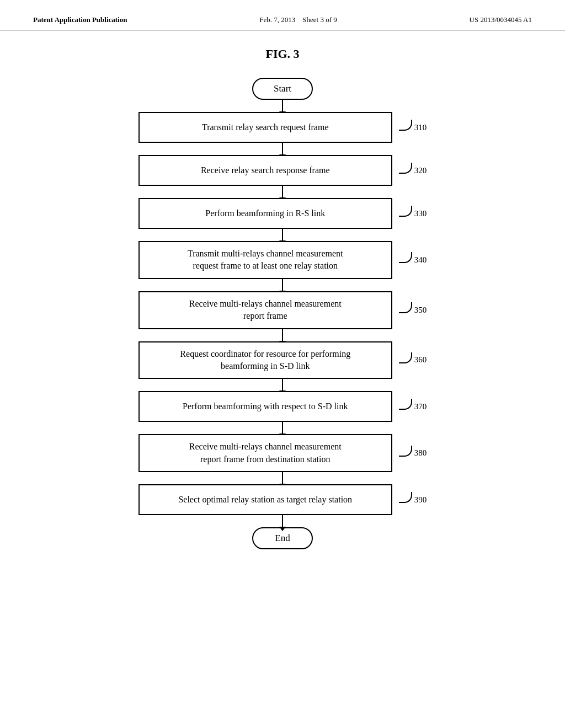  Describe the element at coordinates (282, 260) in the screenshot. I see `step-row-340: Transmit multi-relays channel measuremen…` at that location.